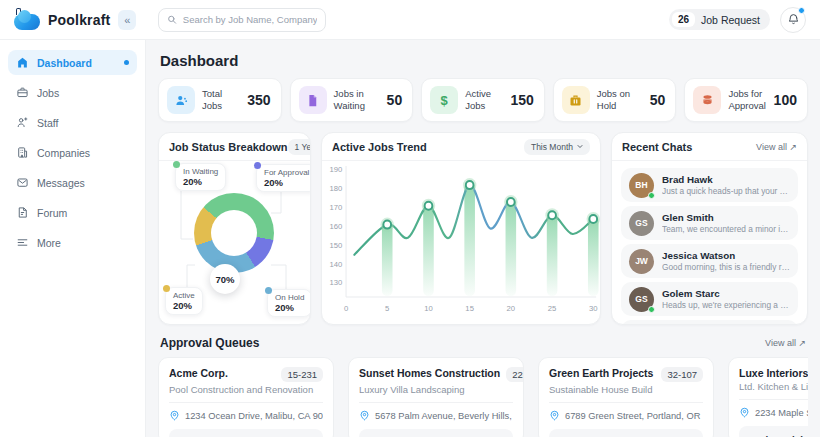 The image size is (820, 437). Describe the element at coordinates (726, 267) in the screenshot. I see `chat-message: Good morning, this is a friendly reminde…` at that location.